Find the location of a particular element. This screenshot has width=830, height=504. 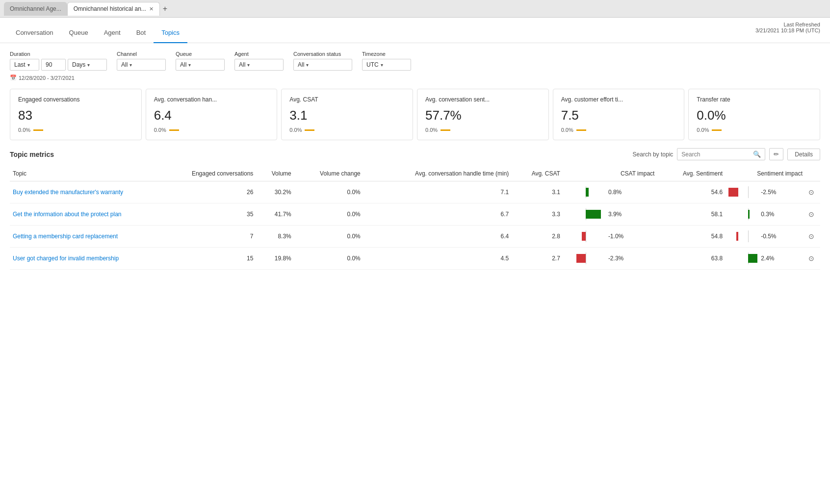

last-refreshed-value: 3/21/2021 10:18 PM (UTC) is located at coordinates (788, 30).